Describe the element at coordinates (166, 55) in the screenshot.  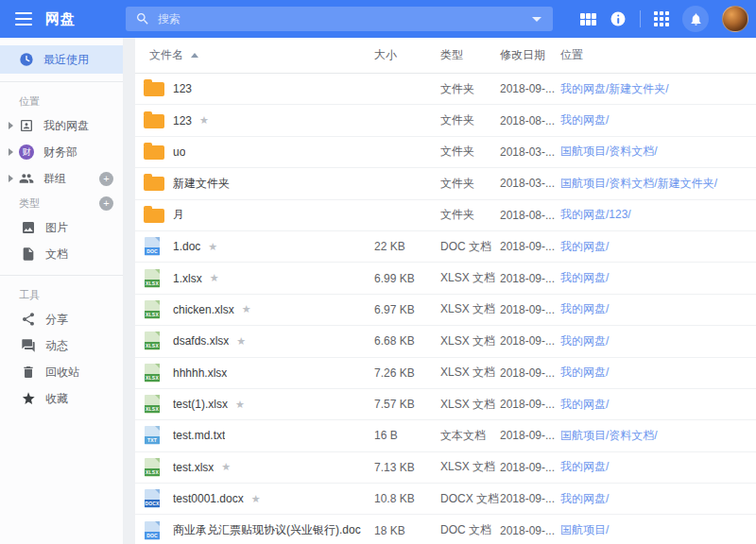
I see `column-header-label: 文件名` at that location.